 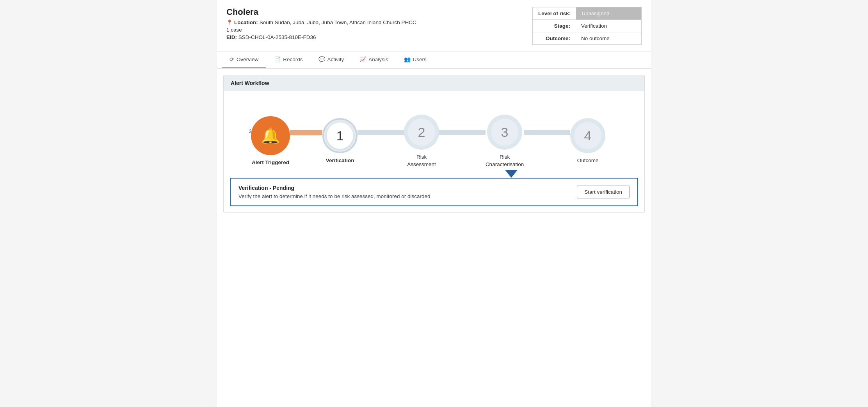 I want to click on stage-value: Verification, so click(x=608, y=26).